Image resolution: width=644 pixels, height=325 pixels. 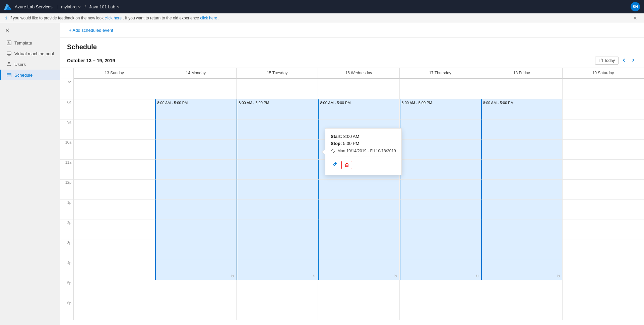 What do you see at coordinates (67, 210) in the screenshot?
I see `time-label-1p: 1p` at bounding box center [67, 210].